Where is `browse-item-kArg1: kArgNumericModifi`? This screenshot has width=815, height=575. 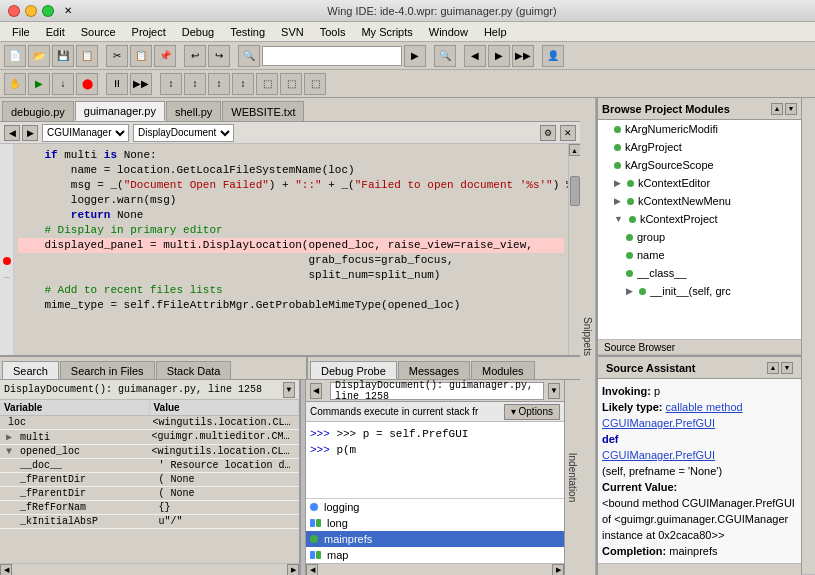 browse-item-kArg1: kArgNumericModifi is located at coordinates (700, 129).